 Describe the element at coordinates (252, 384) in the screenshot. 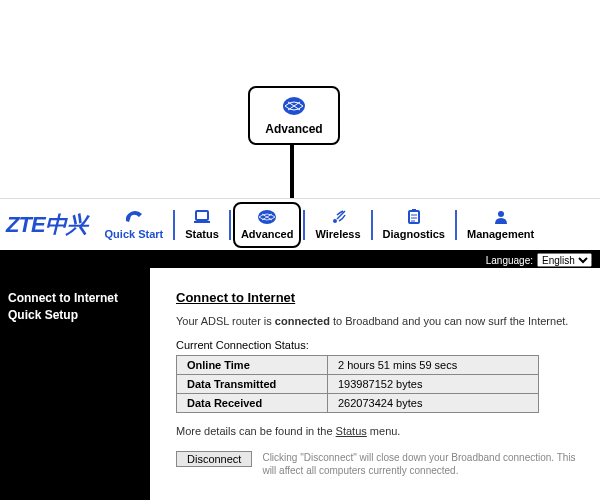

I see `row-label: Data Transmitted` at that location.